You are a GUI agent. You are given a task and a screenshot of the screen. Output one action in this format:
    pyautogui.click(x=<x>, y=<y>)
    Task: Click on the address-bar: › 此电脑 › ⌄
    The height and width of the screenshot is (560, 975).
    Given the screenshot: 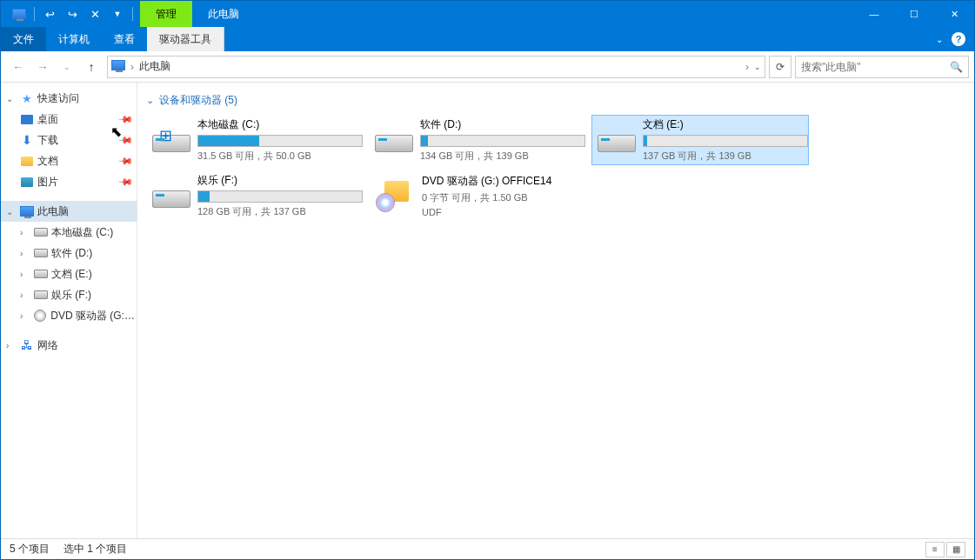 What is the action you would take?
    pyautogui.click(x=437, y=67)
    